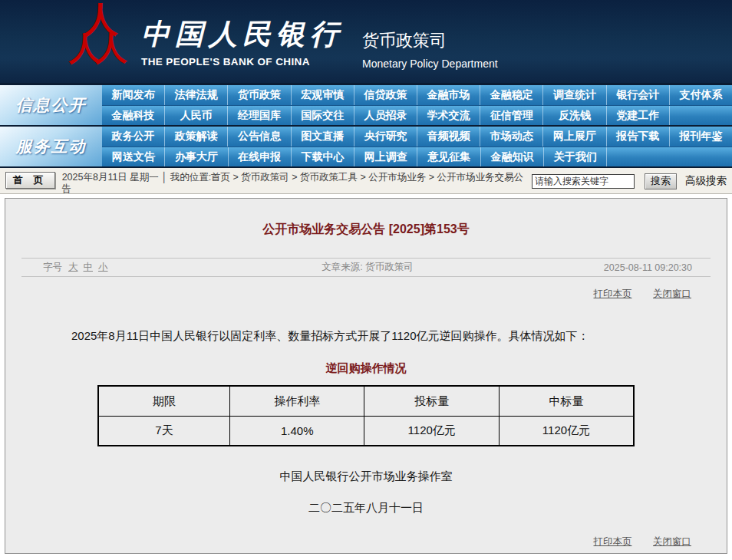 The height and width of the screenshot is (560, 732). I want to click on nav-item-online-documents: 网送文告, so click(134, 156).